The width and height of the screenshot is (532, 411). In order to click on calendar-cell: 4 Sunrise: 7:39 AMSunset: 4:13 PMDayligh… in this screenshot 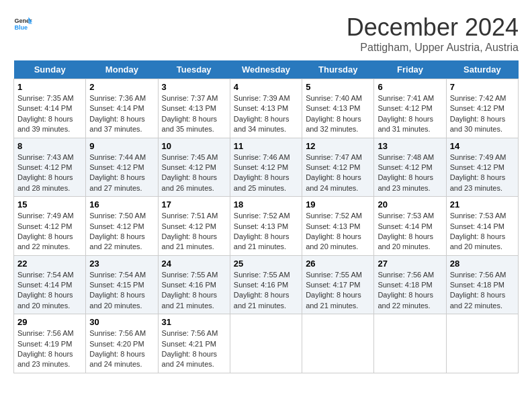, I will do `click(266, 109)`.